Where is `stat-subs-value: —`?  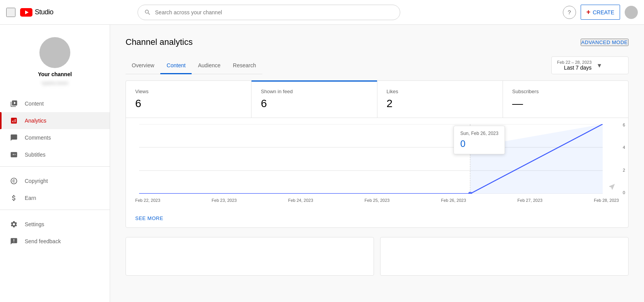
stat-subs-value: — is located at coordinates (566, 104).